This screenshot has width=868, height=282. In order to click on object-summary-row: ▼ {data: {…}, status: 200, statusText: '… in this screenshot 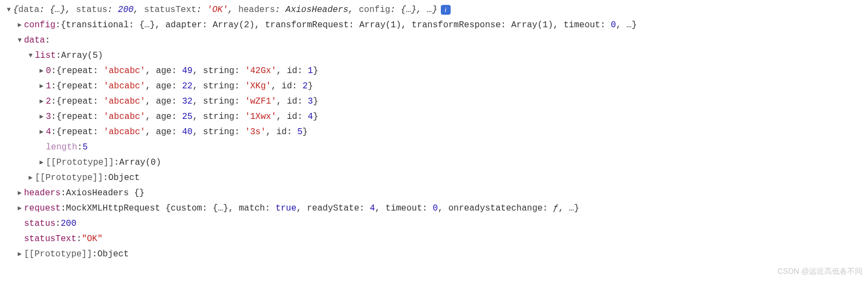, I will do `click(434, 10)`.